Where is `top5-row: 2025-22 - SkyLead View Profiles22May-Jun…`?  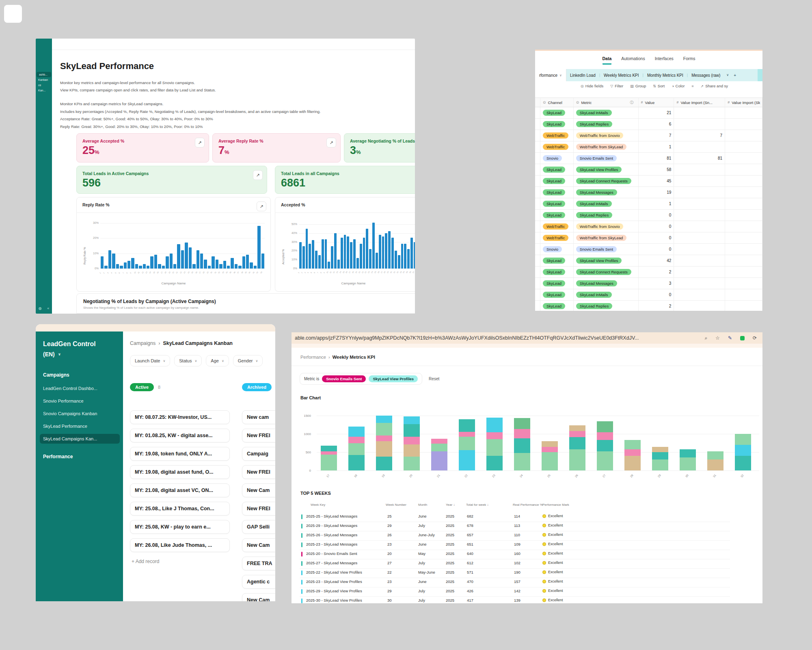
top5-row: 2025-22 - SkyLead View Profiles22May-Jun… is located at coordinates (515, 573).